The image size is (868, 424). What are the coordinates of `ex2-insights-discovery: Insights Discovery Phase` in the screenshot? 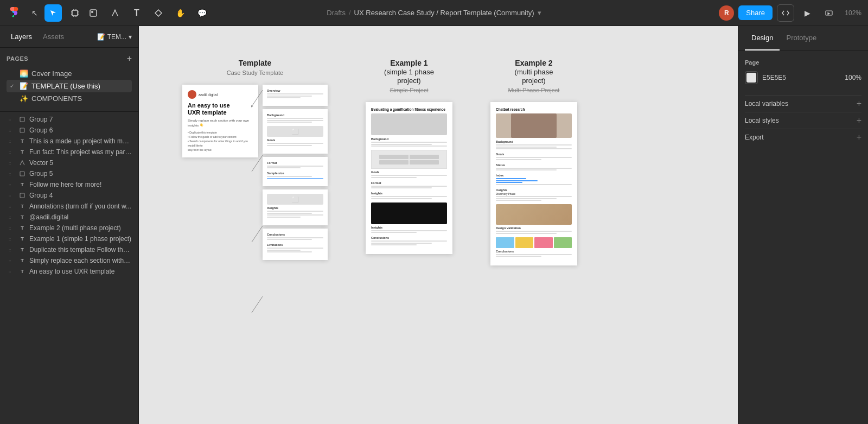 It's located at (534, 195).